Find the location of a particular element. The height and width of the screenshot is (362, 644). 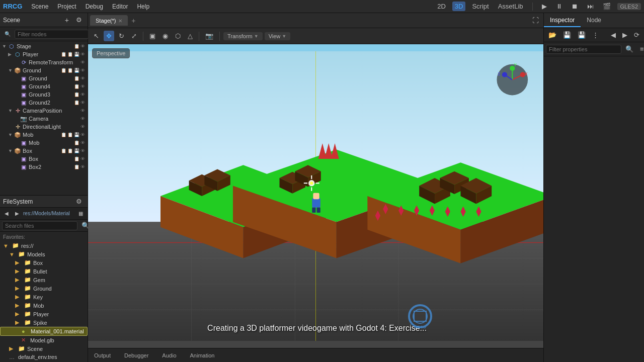

fs-title: FileSystem is located at coordinates (38, 202).